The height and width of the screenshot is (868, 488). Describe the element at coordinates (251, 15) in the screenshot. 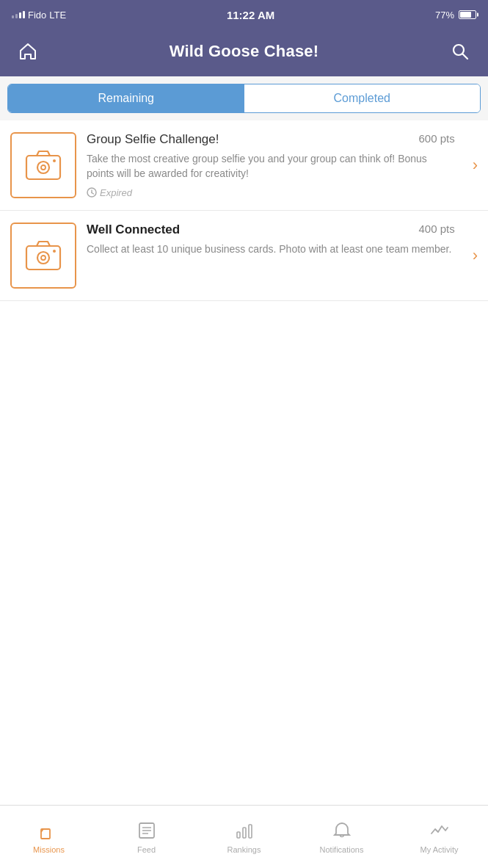

I see `status-time: 11:22 AM` at that location.